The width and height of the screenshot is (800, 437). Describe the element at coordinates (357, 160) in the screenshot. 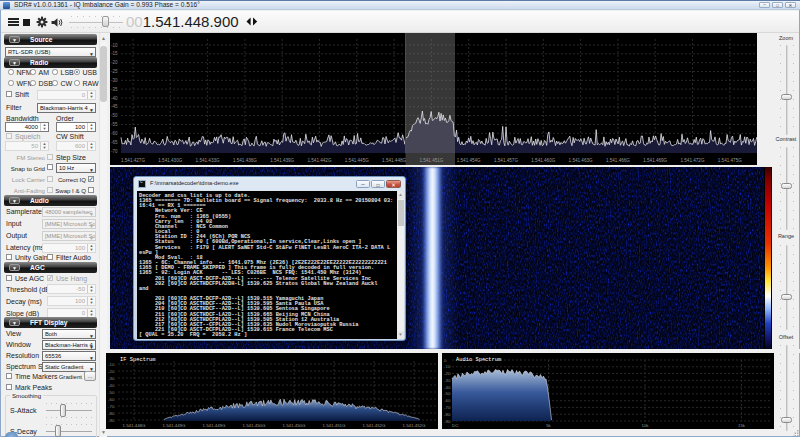

I see `svg-text: 1.541.445G` at that location.